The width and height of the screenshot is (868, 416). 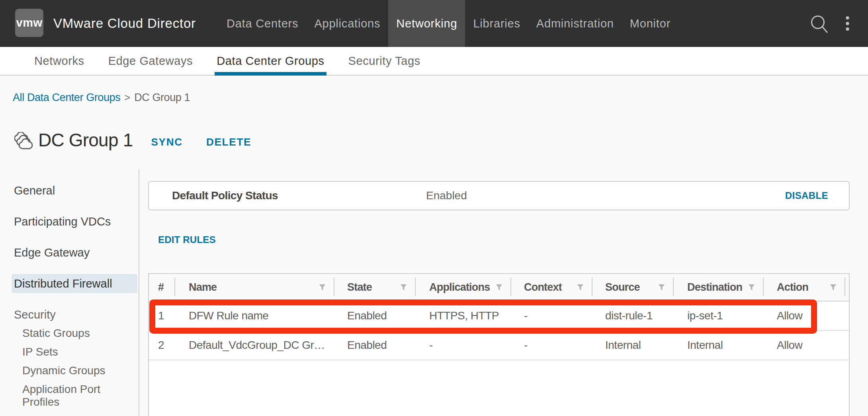 I want to click on cell-source: dist-rule-1, so click(x=633, y=316).